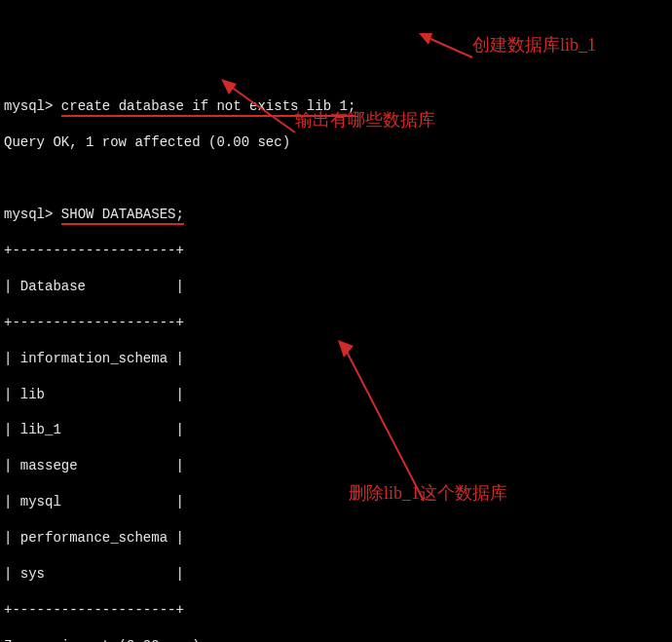 This screenshot has height=642, width=672. What do you see at coordinates (448, 29) in the screenshot?
I see `arrow-icon` at bounding box center [448, 29].